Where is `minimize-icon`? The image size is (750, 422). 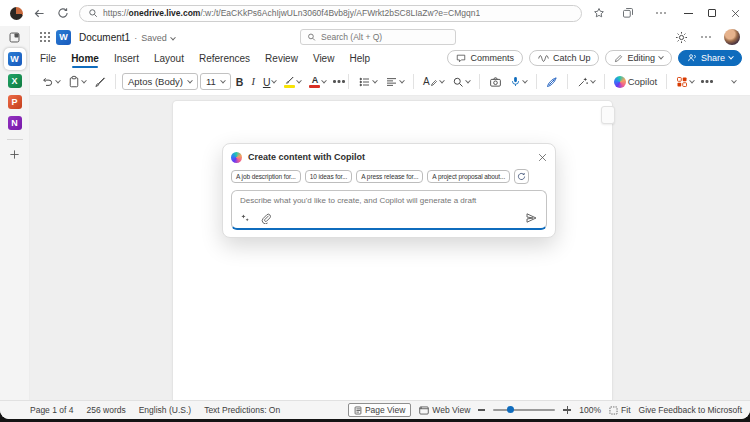 minimize-icon is located at coordinates (688, 14).